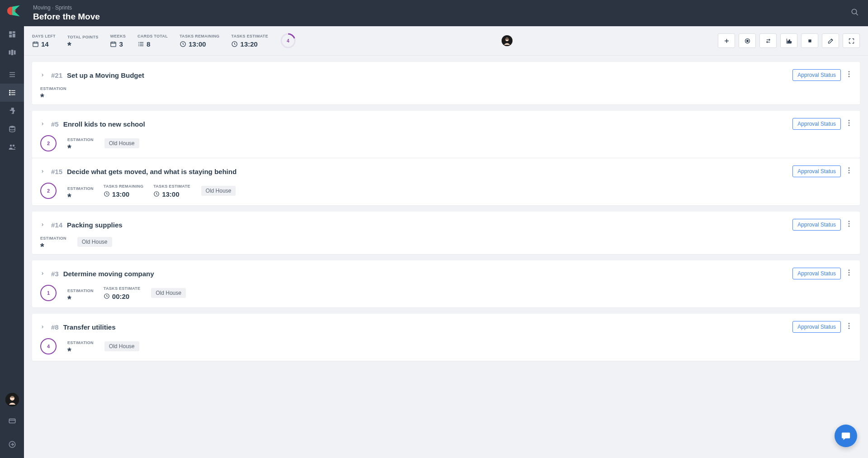 Image resolution: width=868 pixels, height=458 pixels. I want to click on nav-dashboard, so click(12, 34).